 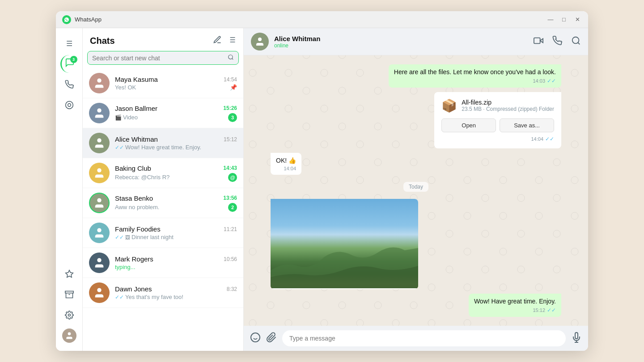 I want to click on message-3: OK! 👍 14:04, so click(x=286, y=164).